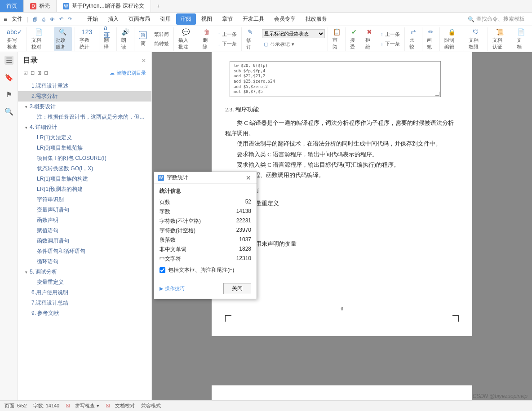  I want to click on nav-item: 赋值语句, so click(84, 231).